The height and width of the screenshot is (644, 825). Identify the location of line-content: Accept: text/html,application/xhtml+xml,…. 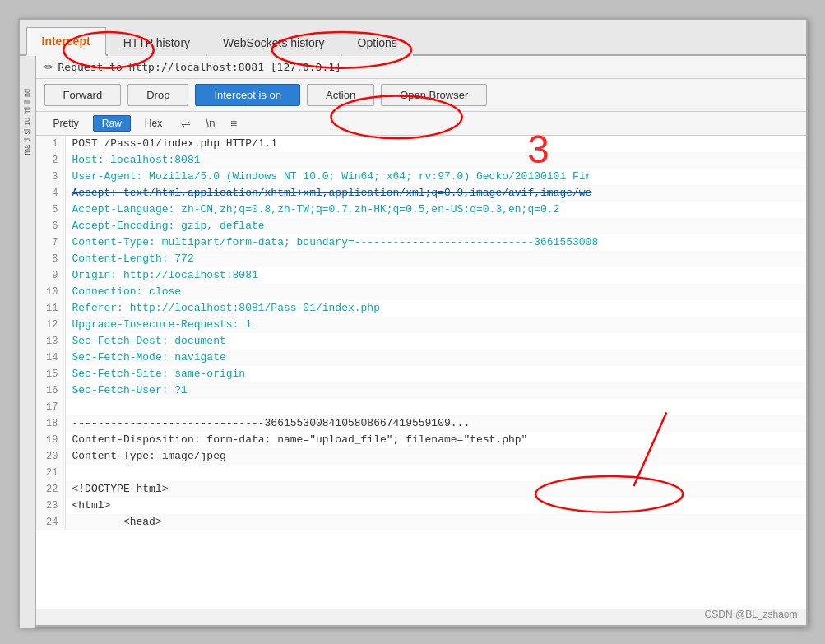
(329, 193).